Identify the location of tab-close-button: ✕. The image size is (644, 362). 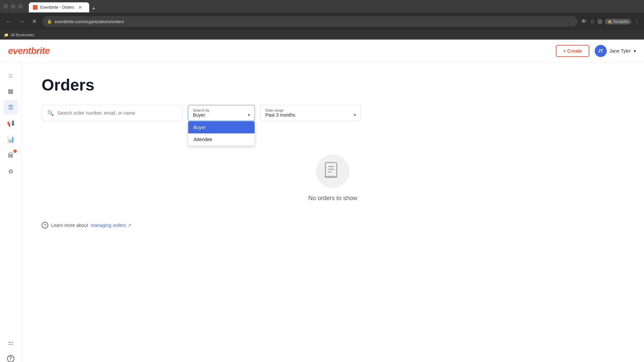
(80, 7).